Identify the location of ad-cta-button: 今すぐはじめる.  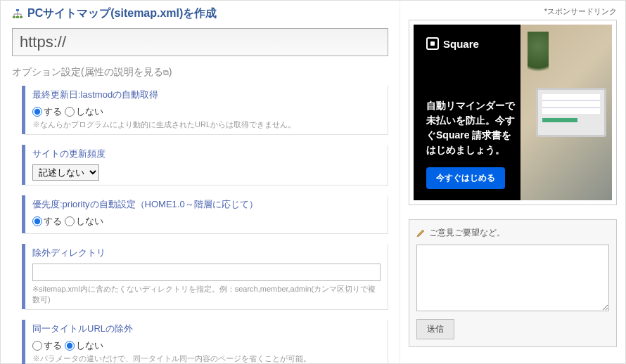
(466, 178).